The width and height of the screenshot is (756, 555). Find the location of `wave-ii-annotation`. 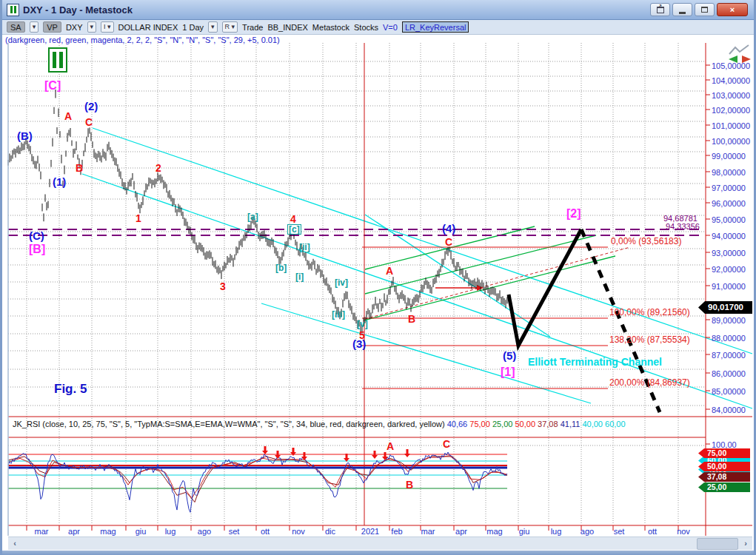

wave-ii-annotation is located at coordinates (58, 60).